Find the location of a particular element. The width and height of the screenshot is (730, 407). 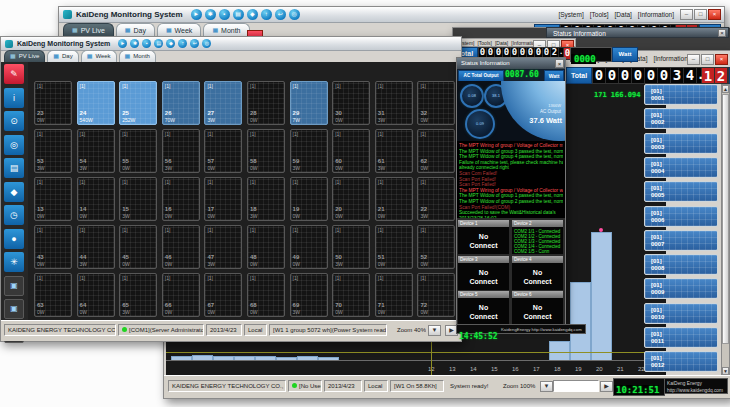

device-cell: Device 6NoConnect is located at coordinates (538, 308).